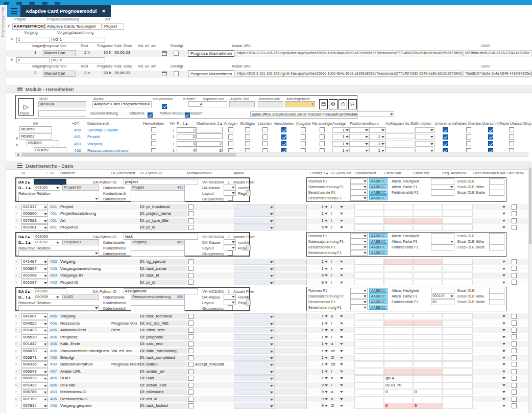 This screenshot has height=413, width=532. I want to click on modul-field: Adaptive Card Prognosemodul, so click(122, 104).